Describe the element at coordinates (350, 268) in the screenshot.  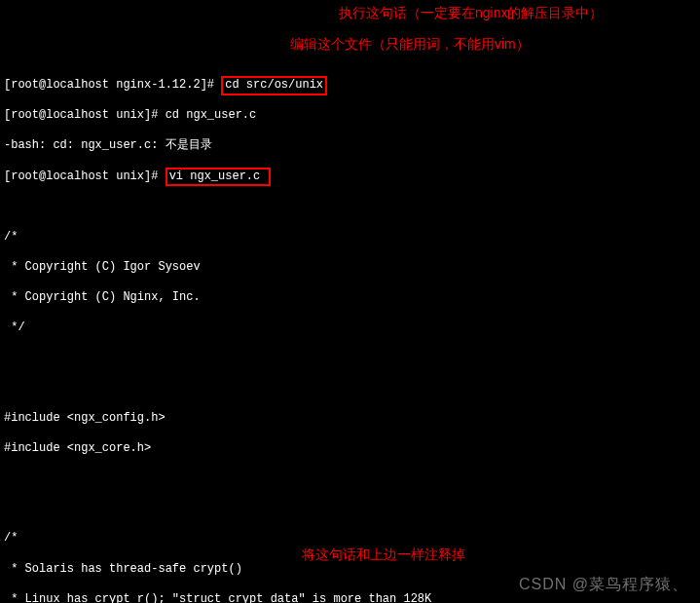
I see `code-line: * Copyright (C) Igor Sysoev` at that location.